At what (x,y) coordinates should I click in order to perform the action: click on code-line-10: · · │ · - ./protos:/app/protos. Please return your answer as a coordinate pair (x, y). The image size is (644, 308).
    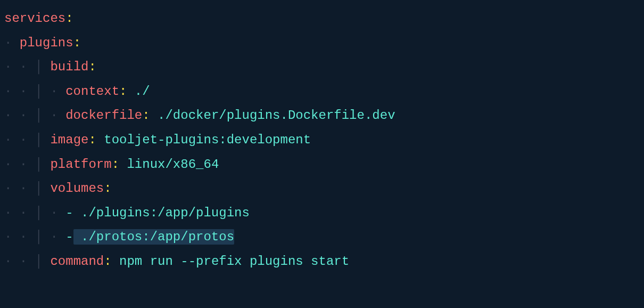
    Looking at the image, I should click on (322, 237).